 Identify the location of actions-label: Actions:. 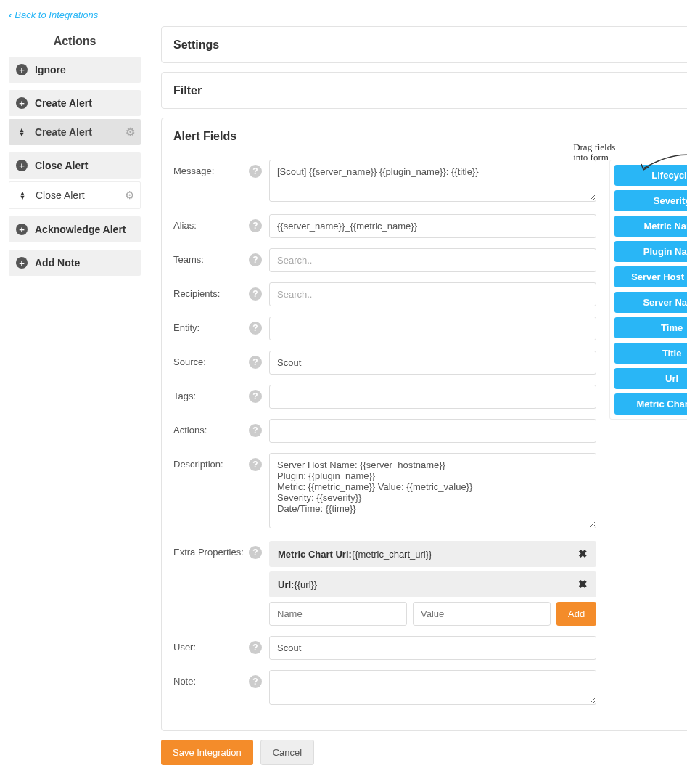
(211, 427).